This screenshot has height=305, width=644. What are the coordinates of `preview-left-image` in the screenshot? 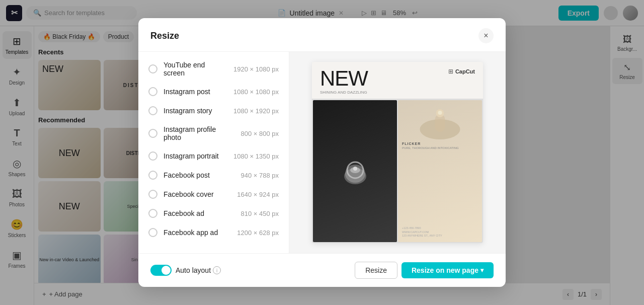 It's located at (355, 171).